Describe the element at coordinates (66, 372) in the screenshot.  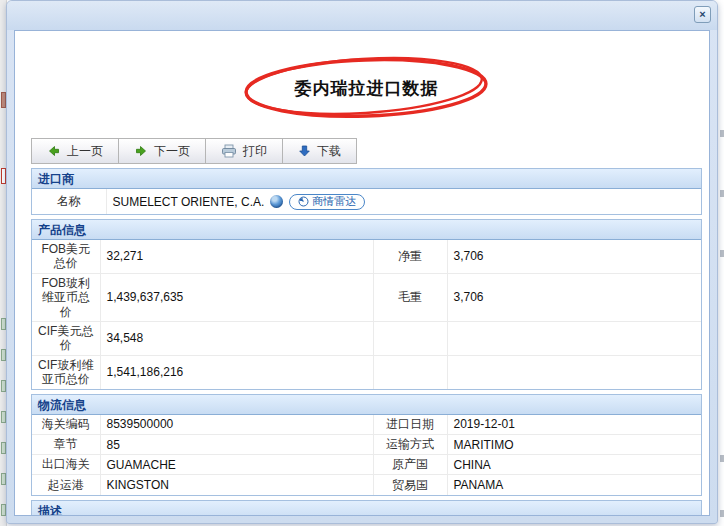
I see `field-label: CIF玻利维亚币总价` at that location.